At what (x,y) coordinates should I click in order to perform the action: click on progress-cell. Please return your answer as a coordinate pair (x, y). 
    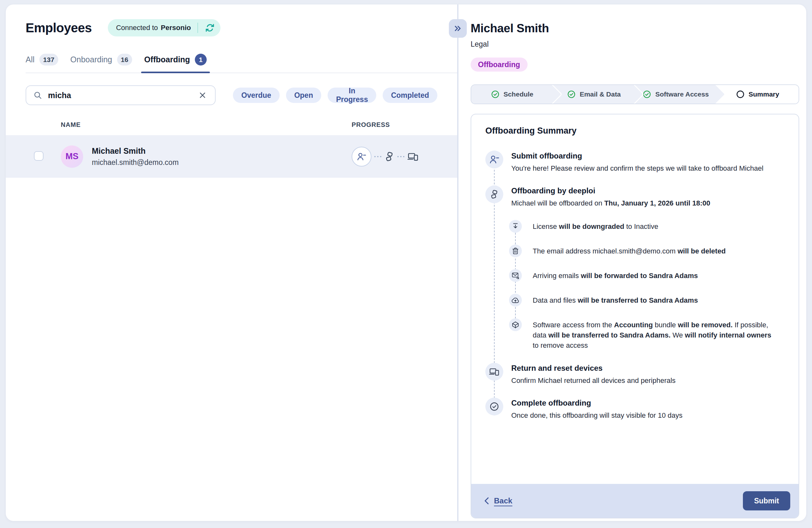
    Looking at the image, I should click on (405, 157).